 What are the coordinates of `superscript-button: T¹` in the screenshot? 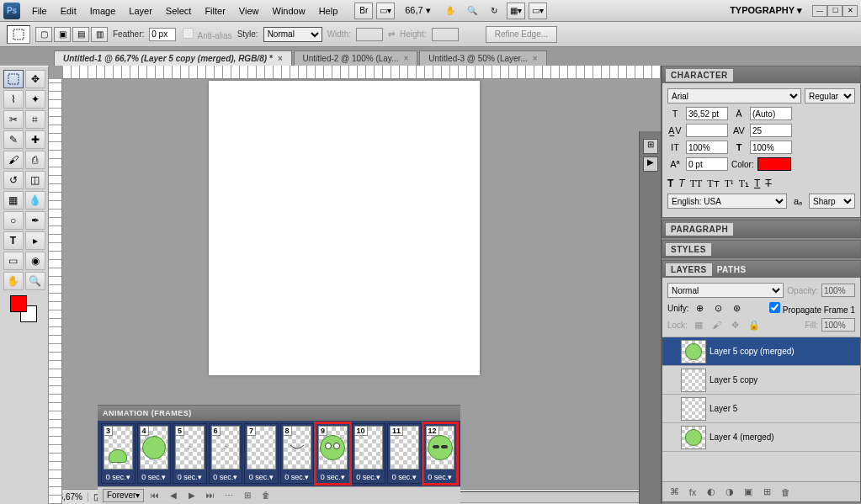 It's located at (729, 183).